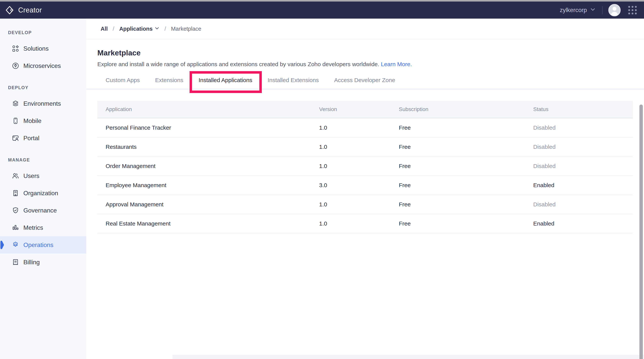  I want to click on cell-application: Restaurants, so click(204, 147).